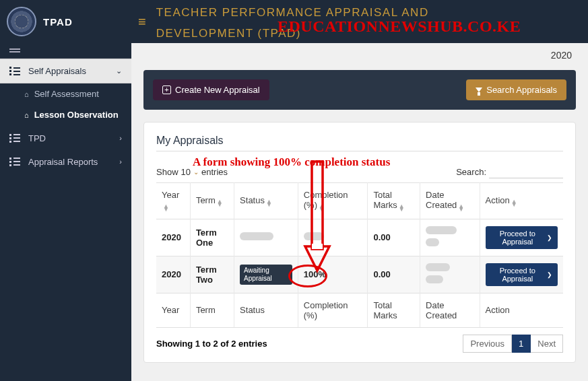  I want to click on table-search: Search:, so click(509, 172).